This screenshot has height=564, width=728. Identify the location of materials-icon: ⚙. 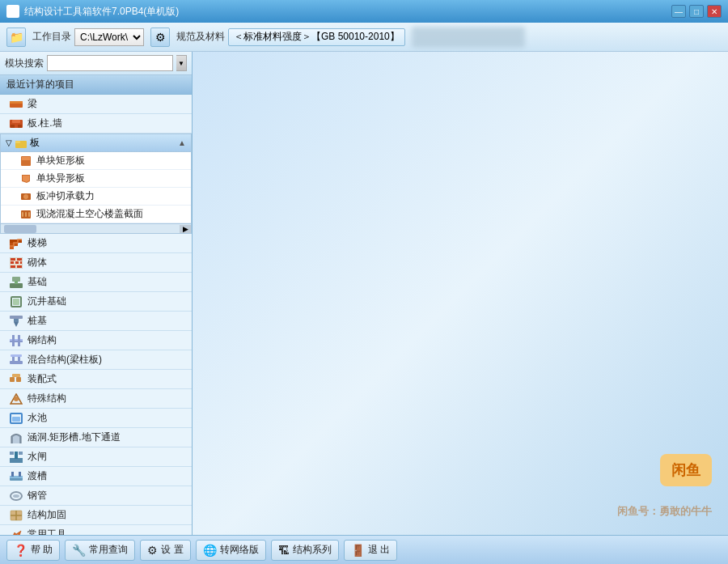
(160, 37).